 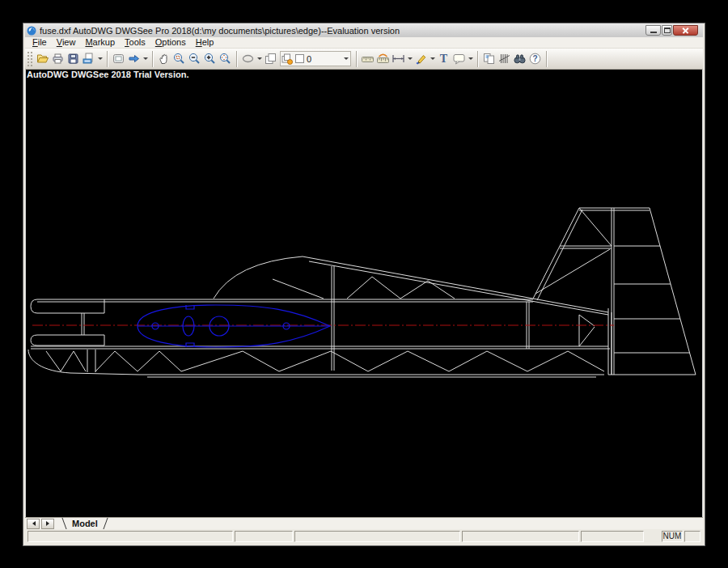 I want to click on layers-icon, so click(x=270, y=58).